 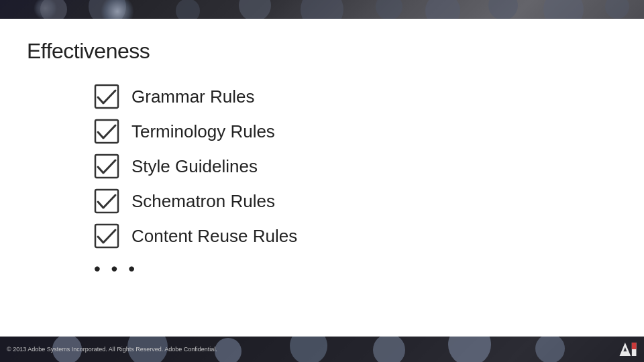 What do you see at coordinates (203, 201) in the screenshot?
I see `item-label-schematron-rules: Schematron Rules` at bounding box center [203, 201].